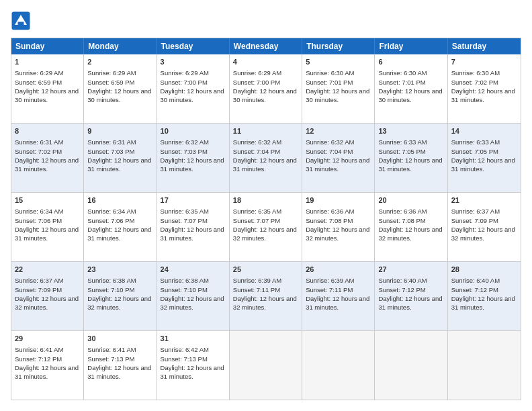  What do you see at coordinates (484, 227) in the screenshot?
I see `calendar-cell: 21Sunrise: 6:37 AMSunset: 7:09 PMDayligh…` at bounding box center [484, 227].